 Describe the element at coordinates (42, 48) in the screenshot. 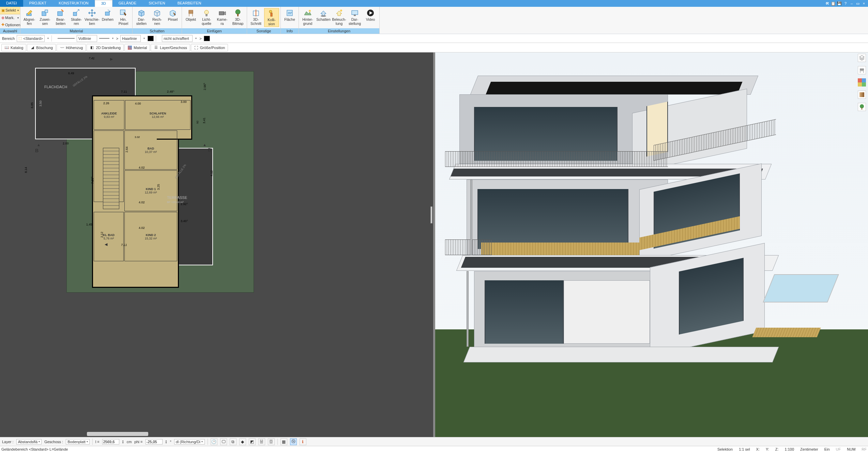

I see `boeschung-button: ◢Böschung` at that location.